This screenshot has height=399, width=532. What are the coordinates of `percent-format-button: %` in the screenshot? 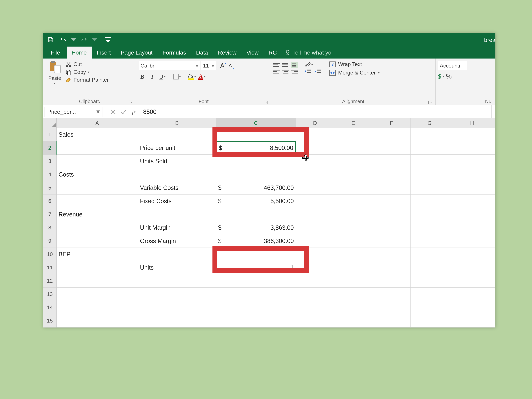 It's located at (449, 76).